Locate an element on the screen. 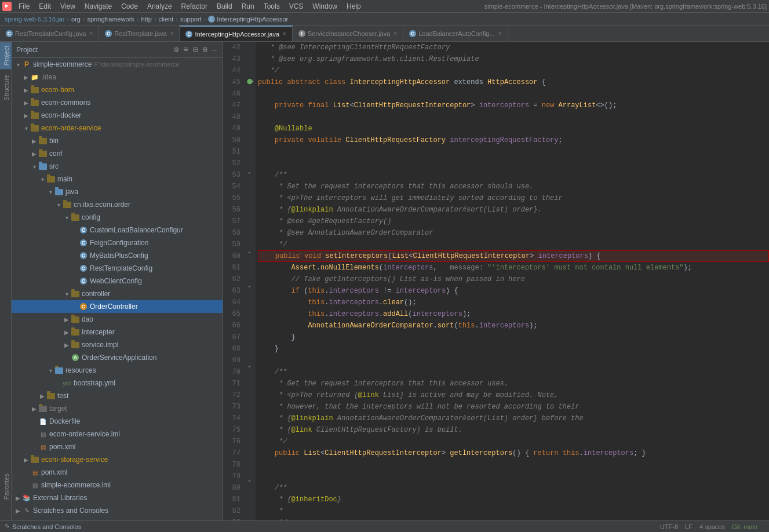 The width and height of the screenshot is (769, 532). menu-refactor: Refactor is located at coordinates (195, 6).